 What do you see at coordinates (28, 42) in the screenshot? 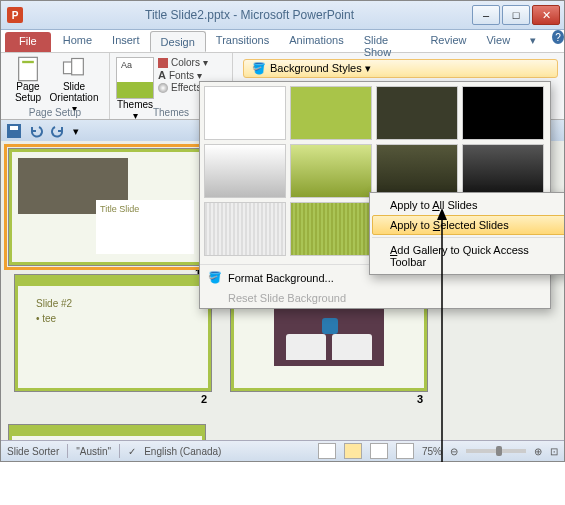
I see `tab-file: File` at bounding box center [28, 42].